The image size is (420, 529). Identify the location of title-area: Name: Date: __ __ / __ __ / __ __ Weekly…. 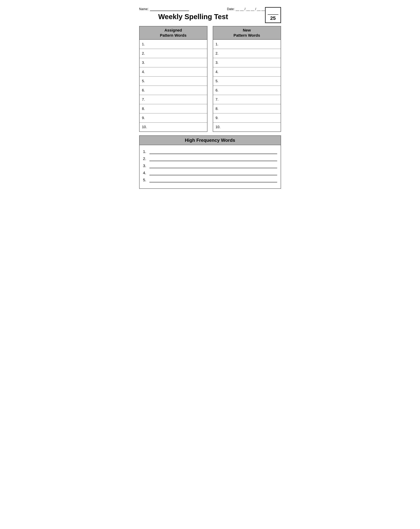
(202, 16).